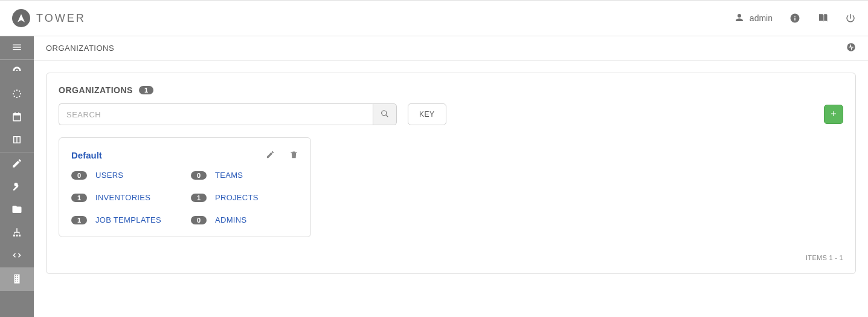 The height and width of the screenshot is (317, 868). I want to click on sidebar-item-inventory-scripts, so click(17, 256).